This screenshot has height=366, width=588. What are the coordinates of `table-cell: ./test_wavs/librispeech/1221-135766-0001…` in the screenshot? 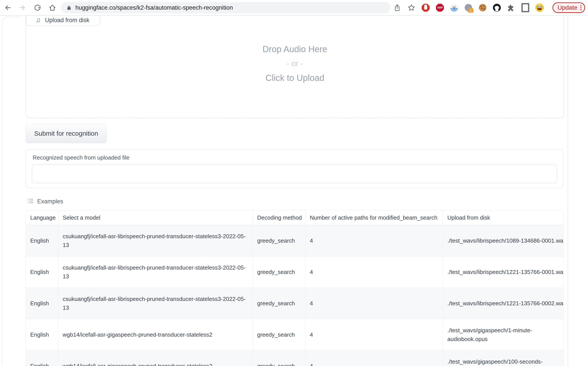 It's located at (503, 272).